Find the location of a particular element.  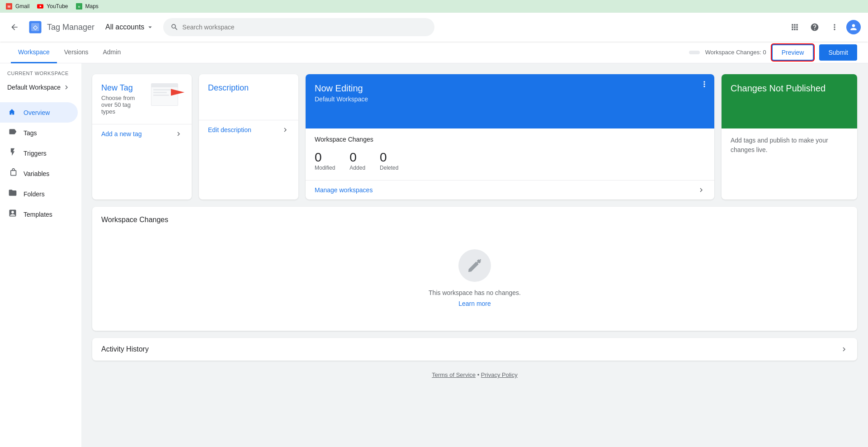

new-tag-title: New Tag is located at coordinates (123, 88).